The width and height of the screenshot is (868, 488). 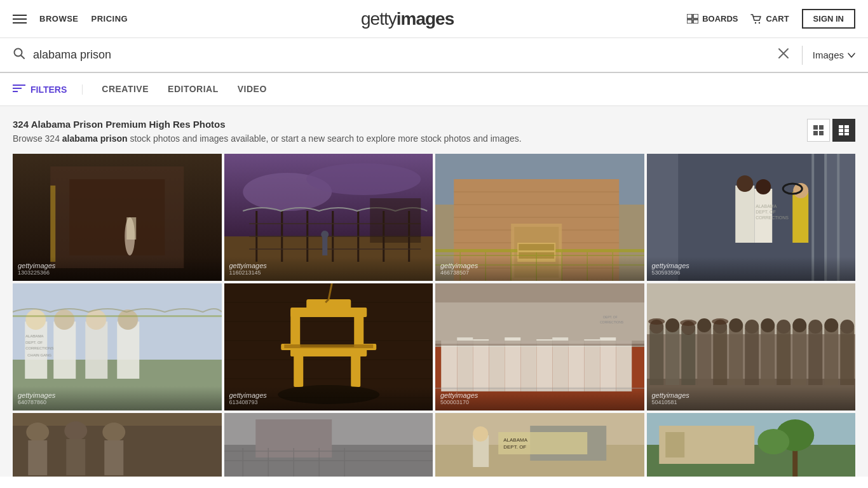 I want to click on image-id: 50410581, so click(x=751, y=402).